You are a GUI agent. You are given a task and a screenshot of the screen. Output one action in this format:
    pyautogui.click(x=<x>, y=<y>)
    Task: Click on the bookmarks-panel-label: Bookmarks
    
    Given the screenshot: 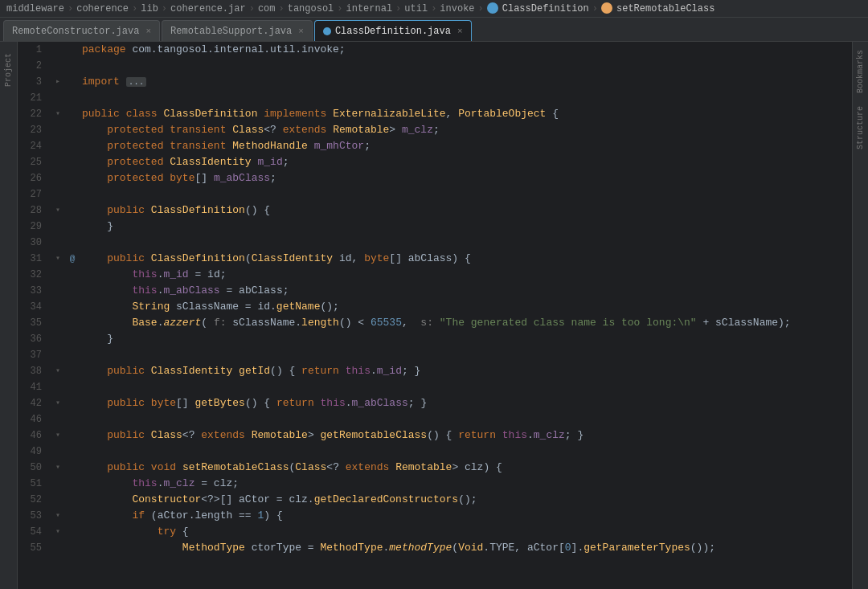 What is the action you would take?
    pyautogui.click(x=860, y=72)
    